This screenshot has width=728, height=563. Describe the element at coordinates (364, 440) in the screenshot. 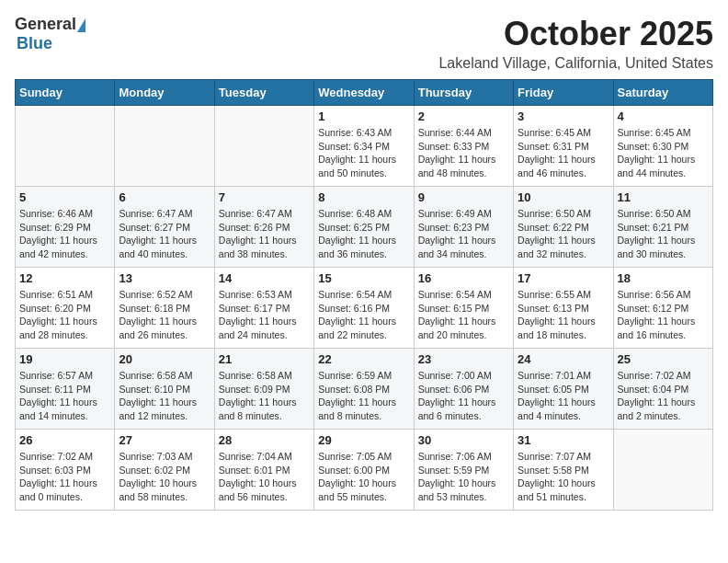

I see `day-number: 29` at that location.